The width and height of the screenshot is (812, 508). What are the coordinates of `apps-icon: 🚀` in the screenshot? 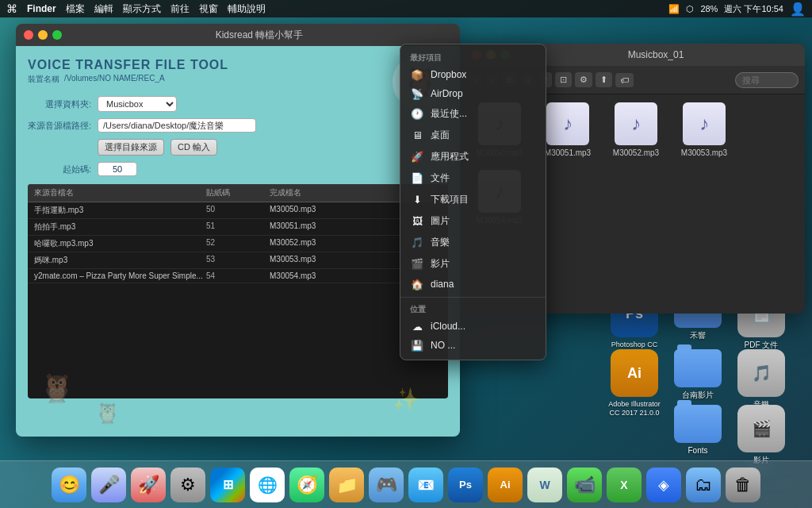 It's located at (417, 157).